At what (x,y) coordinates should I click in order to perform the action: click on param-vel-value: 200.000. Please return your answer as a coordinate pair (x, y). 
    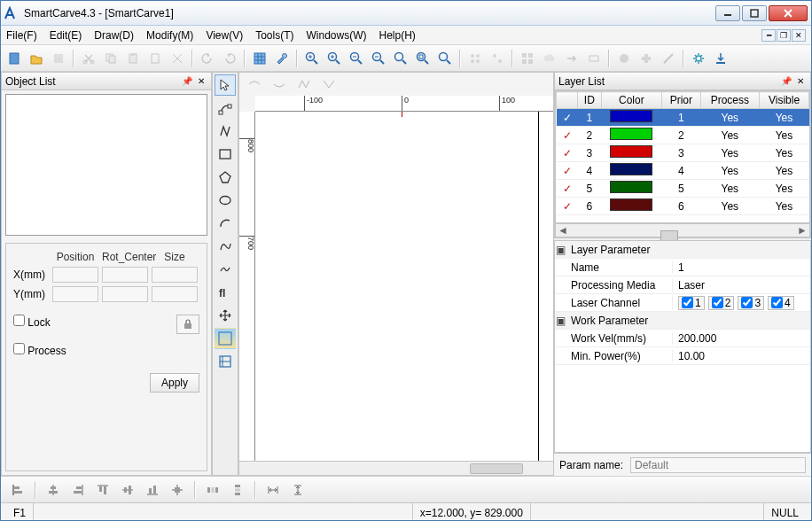
    Looking at the image, I should click on (741, 338).